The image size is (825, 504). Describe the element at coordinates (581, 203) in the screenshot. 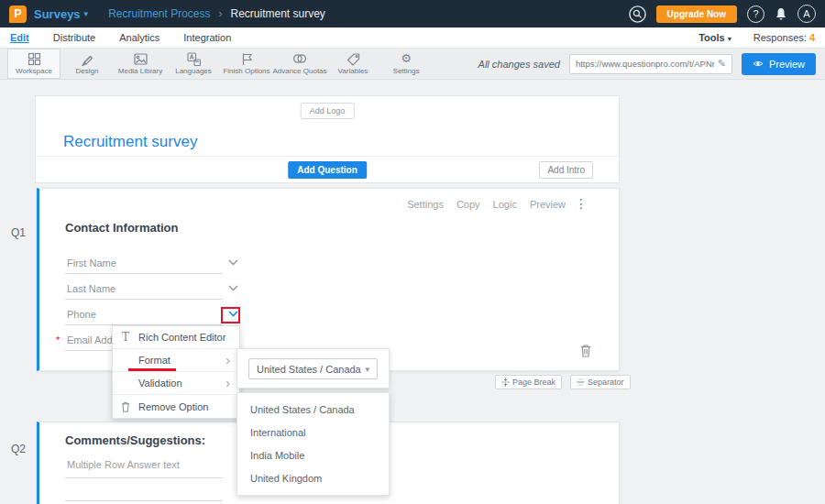

I see `question-more-menu-icon: ⋮` at that location.